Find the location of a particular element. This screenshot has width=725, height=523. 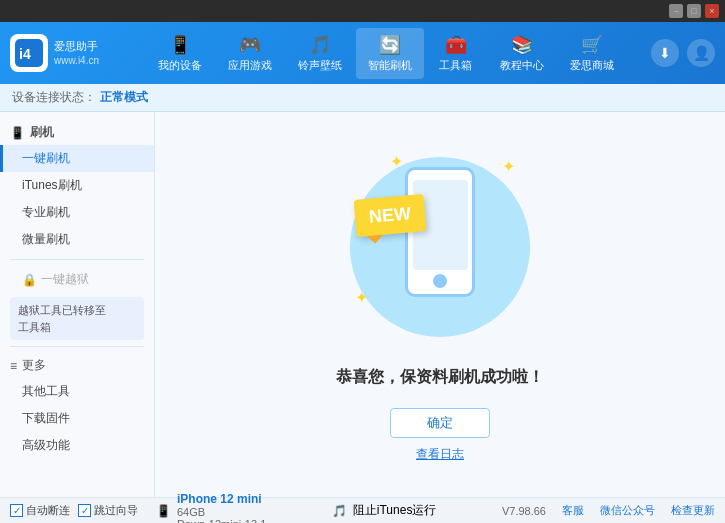

auto-close-check: ✓ is located at coordinates (16, 510).